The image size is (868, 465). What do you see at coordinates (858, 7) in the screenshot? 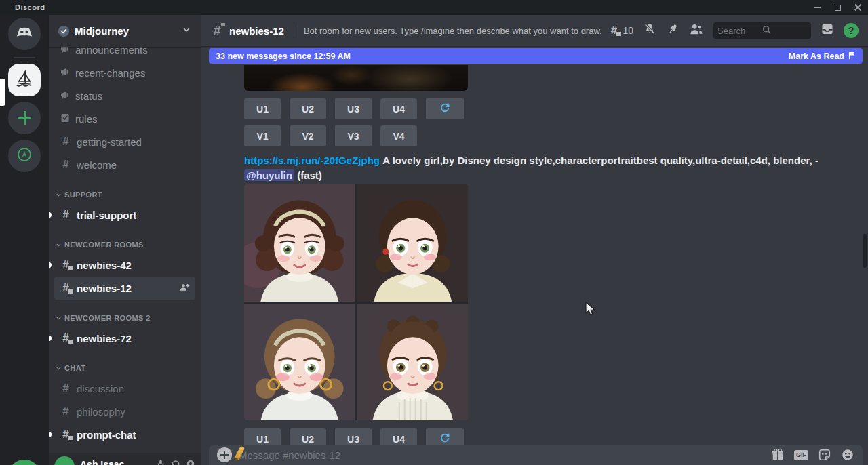
I see `close-button` at bounding box center [858, 7].